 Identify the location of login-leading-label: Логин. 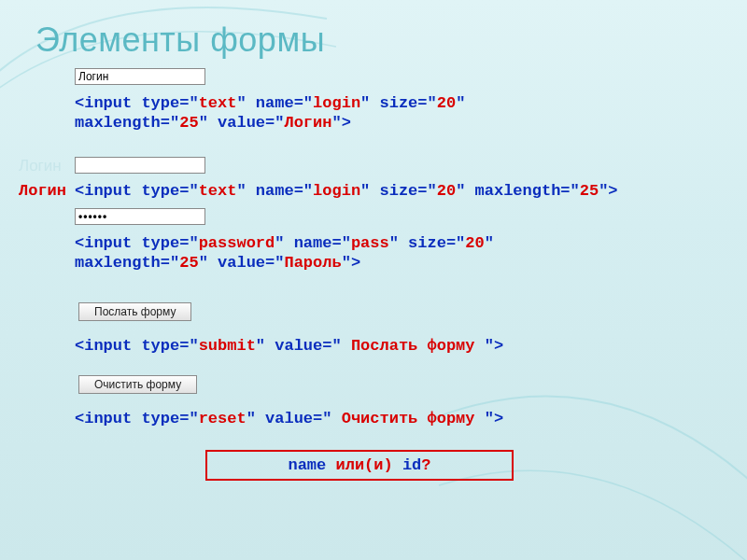
(43, 190).